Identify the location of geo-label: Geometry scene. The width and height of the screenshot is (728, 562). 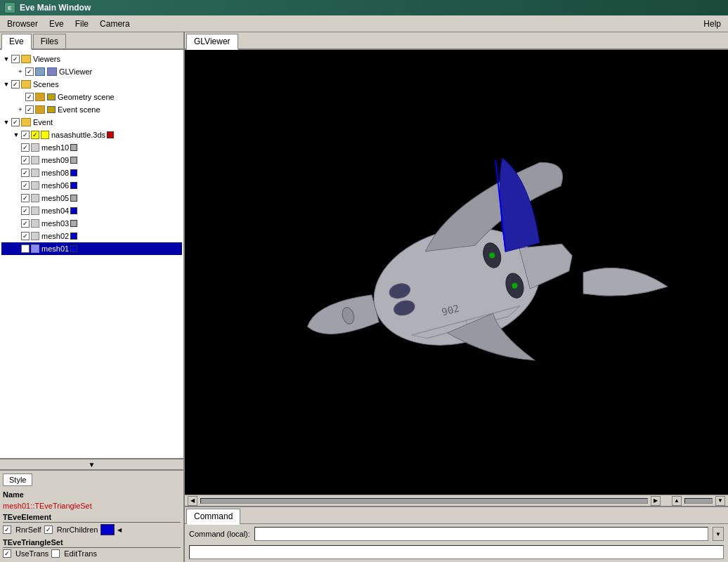
(86, 97).